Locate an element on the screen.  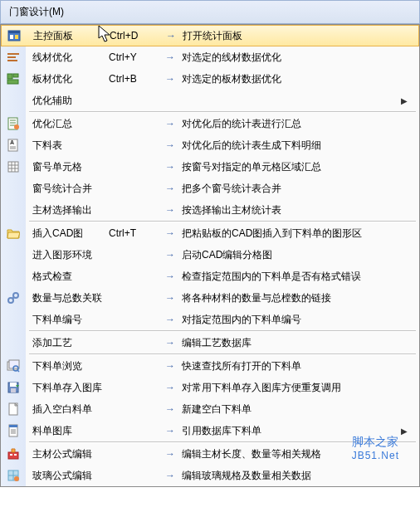
menu-item-label: 插入空白料单 is located at coordinates (67, 410).